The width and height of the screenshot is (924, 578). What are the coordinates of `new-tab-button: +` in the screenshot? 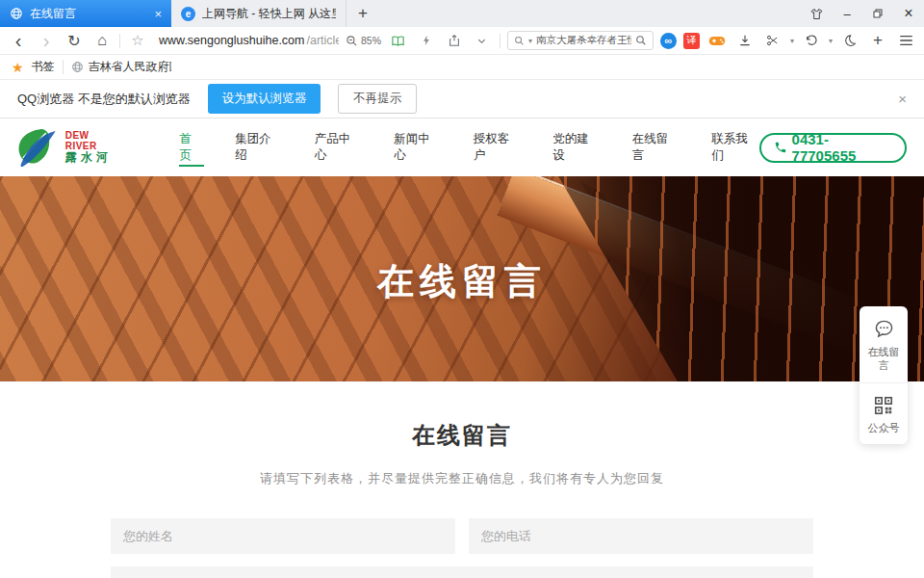 It's located at (363, 13).